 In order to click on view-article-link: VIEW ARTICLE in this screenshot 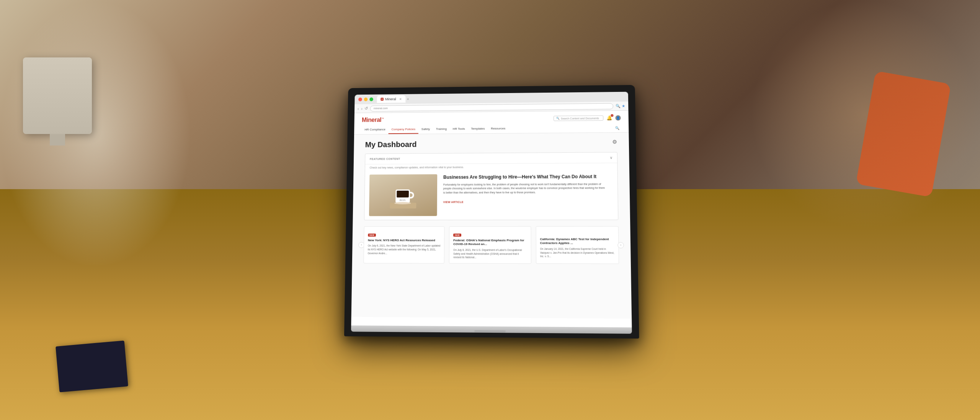, I will do `click(453, 202)`.